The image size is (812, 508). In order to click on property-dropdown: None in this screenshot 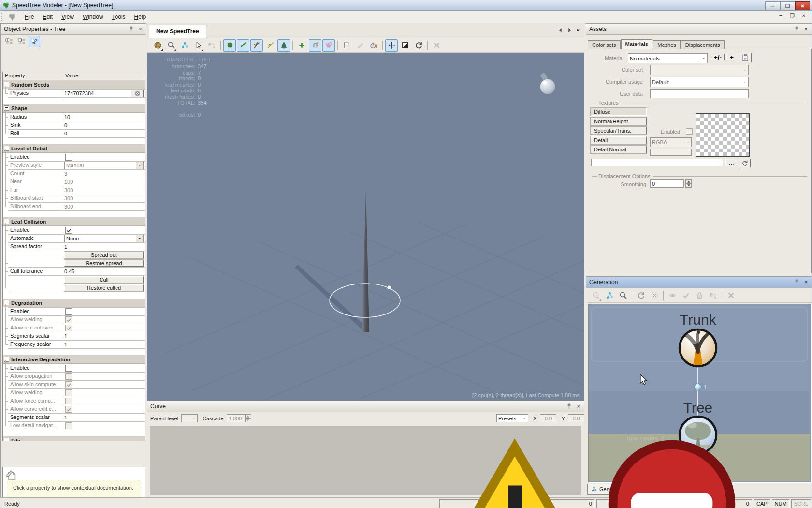, I will do `click(104, 239)`.